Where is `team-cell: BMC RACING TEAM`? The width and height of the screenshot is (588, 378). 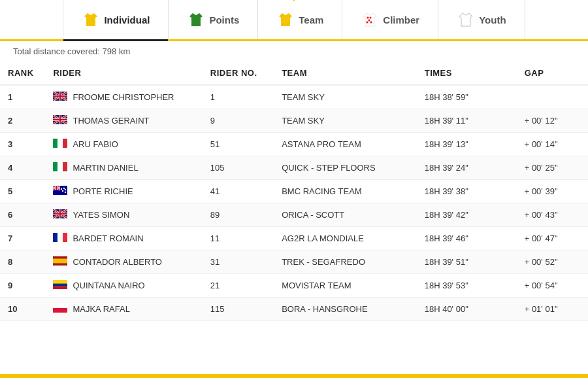 team-cell: BMC RACING TEAM is located at coordinates (345, 192).